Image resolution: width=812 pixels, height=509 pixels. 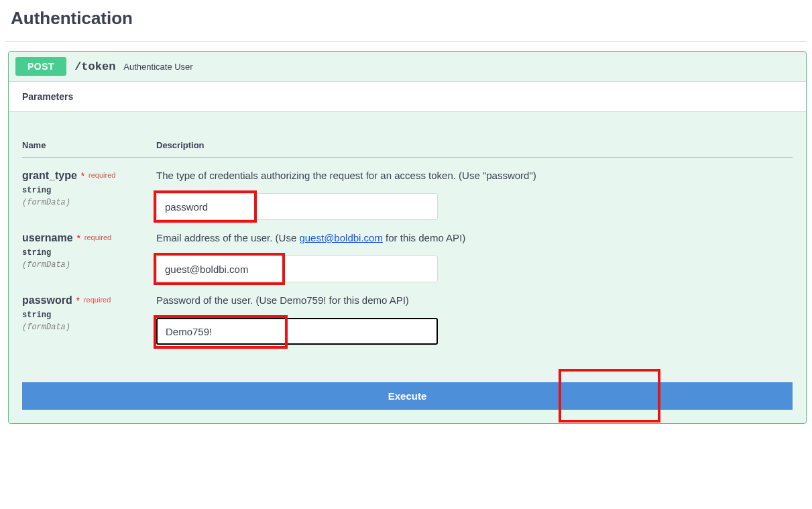 I want to click on col-name: Name, so click(x=89, y=138).